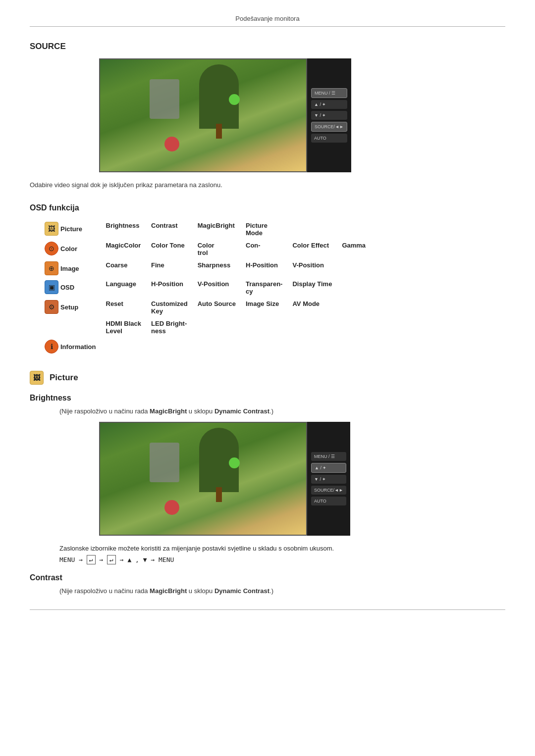 The height and width of the screenshot is (756, 535). I want to click on osd-icon-cell: ⚙ Setup, so click(70, 307).